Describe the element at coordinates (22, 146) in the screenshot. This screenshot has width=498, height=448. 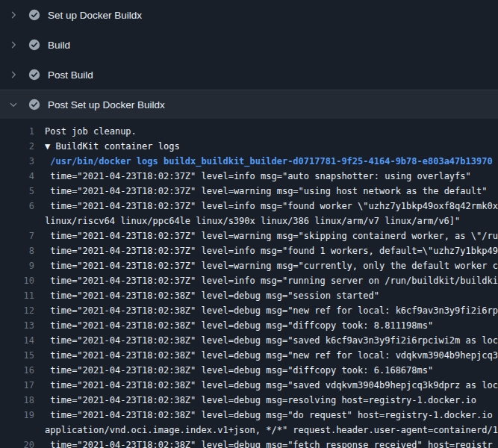
I see `line-number: 2` at that location.